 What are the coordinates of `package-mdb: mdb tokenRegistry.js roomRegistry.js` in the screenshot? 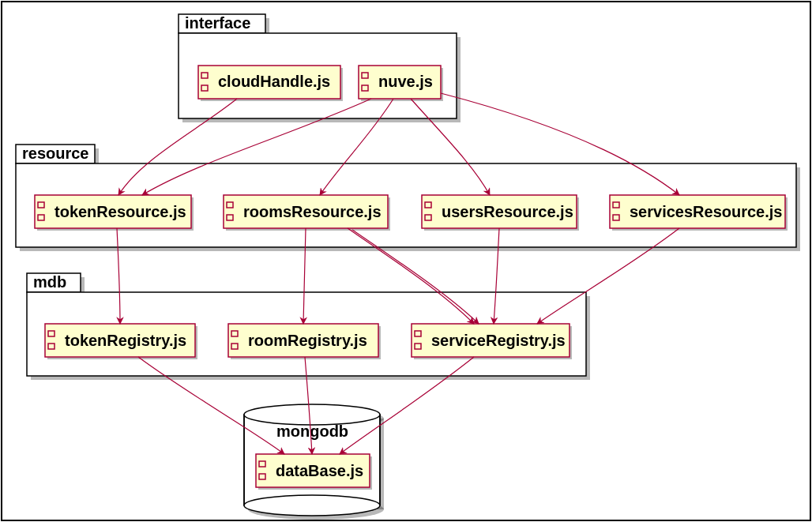 It's located at (308, 327).